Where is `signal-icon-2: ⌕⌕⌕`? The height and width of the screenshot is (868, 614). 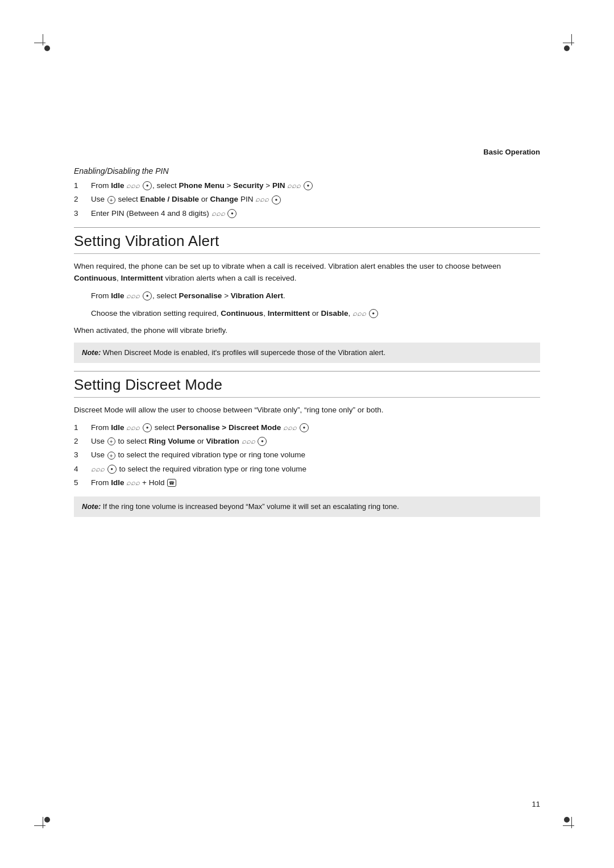 signal-icon-2: ⌕⌕⌕ is located at coordinates (294, 185).